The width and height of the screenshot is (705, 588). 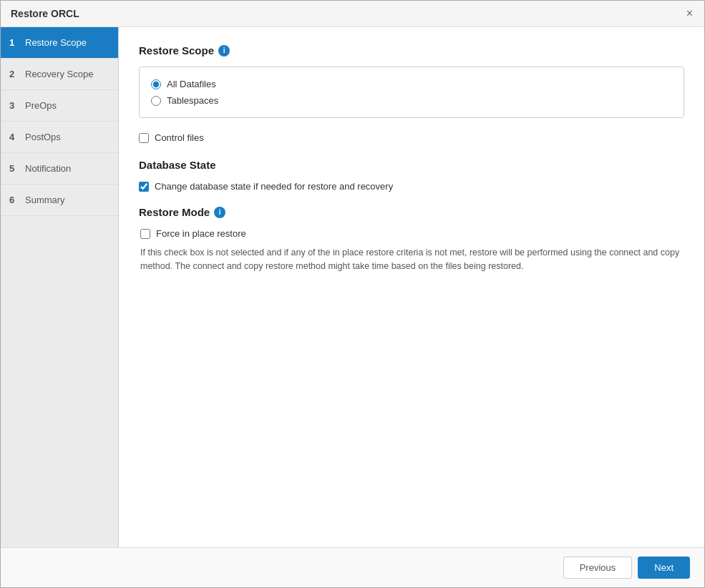 What do you see at coordinates (192, 84) in the screenshot?
I see `all-datafiles-label: All Datafiles` at bounding box center [192, 84].